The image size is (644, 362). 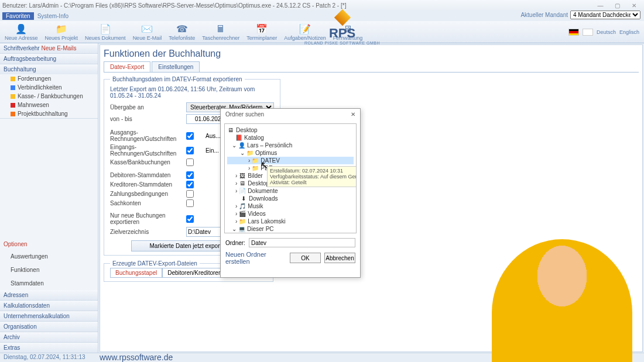 I want to click on side-schriftverkehr: Schriftverkehr Neue E-Mails, so click(x=49, y=48).